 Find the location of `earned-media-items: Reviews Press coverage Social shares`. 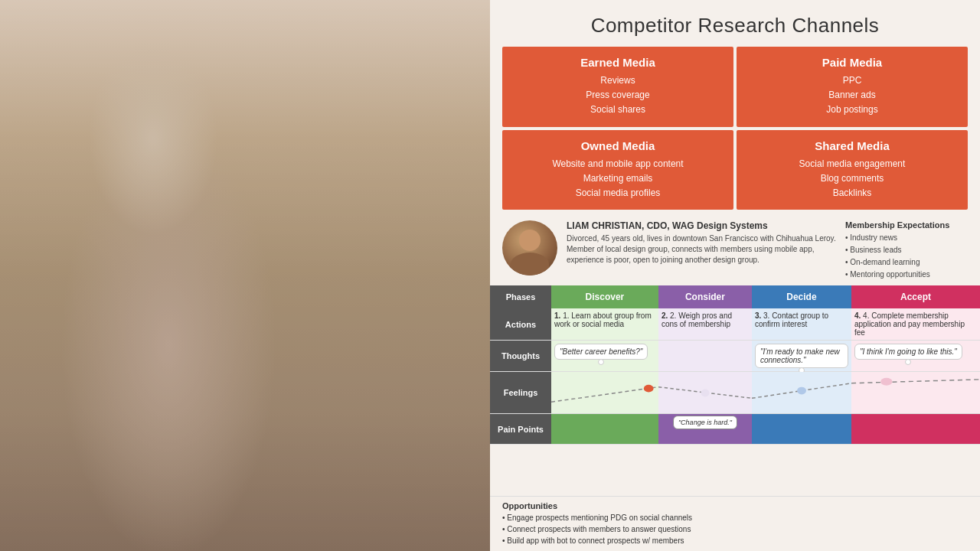

earned-media-items: Reviews Press coverage Social shares is located at coordinates (618, 96).